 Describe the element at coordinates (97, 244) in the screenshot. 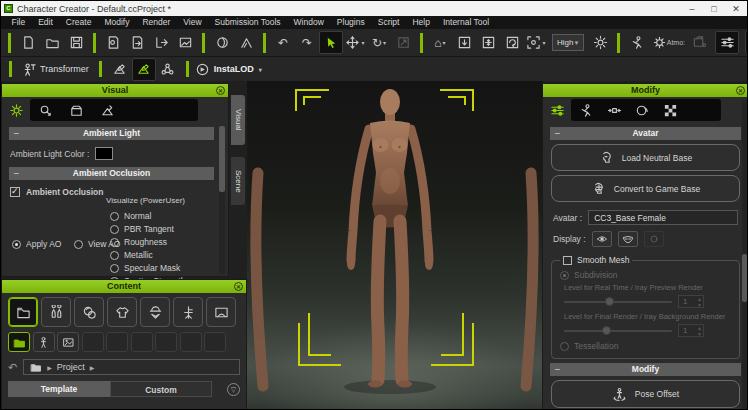

I see `view-ao-radio: View AO` at that location.